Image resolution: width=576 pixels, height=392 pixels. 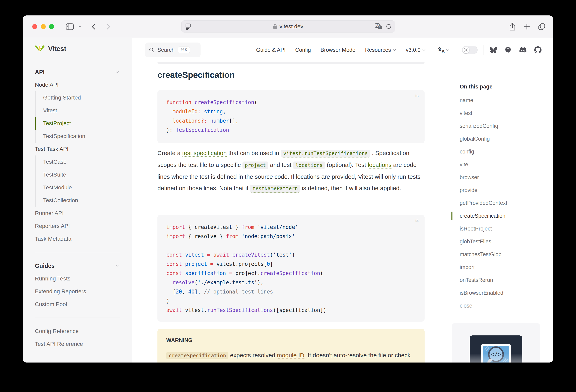 What do you see at coordinates (84, 200) in the screenshot?
I see `sidebar-item-testcollection: TestCollection` at bounding box center [84, 200].